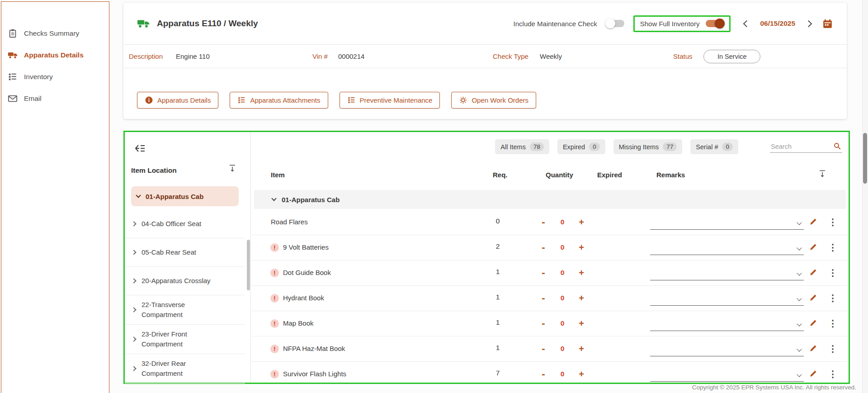 The image size is (868, 393). What do you see at coordinates (185, 369) in the screenshot?
I see `location-item-driver-rear-compartment: 32-Driver Rear Compartment` at bounding box center [185, 369].